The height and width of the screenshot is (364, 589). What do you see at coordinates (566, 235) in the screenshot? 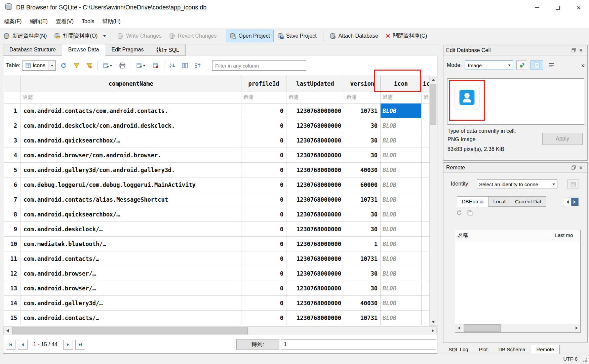
I see `remote-list-header-last-modified: Last mo` at bounding box center [566, 235].